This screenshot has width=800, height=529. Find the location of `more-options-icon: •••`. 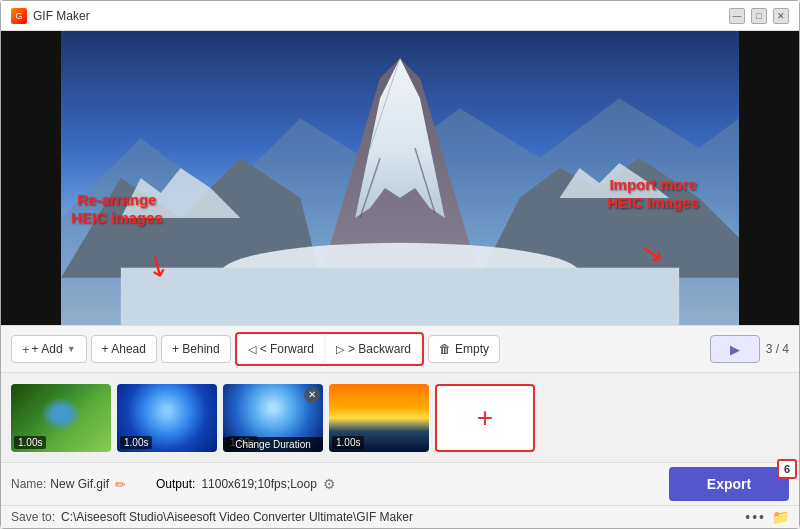

more-options-icon: ••• is located at coordinates (756, 517).